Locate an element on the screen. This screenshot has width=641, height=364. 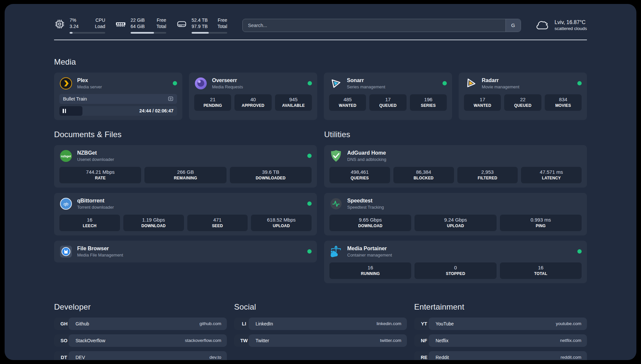
stat-running: 16 RUNNING is located at coordinates (370, 271).